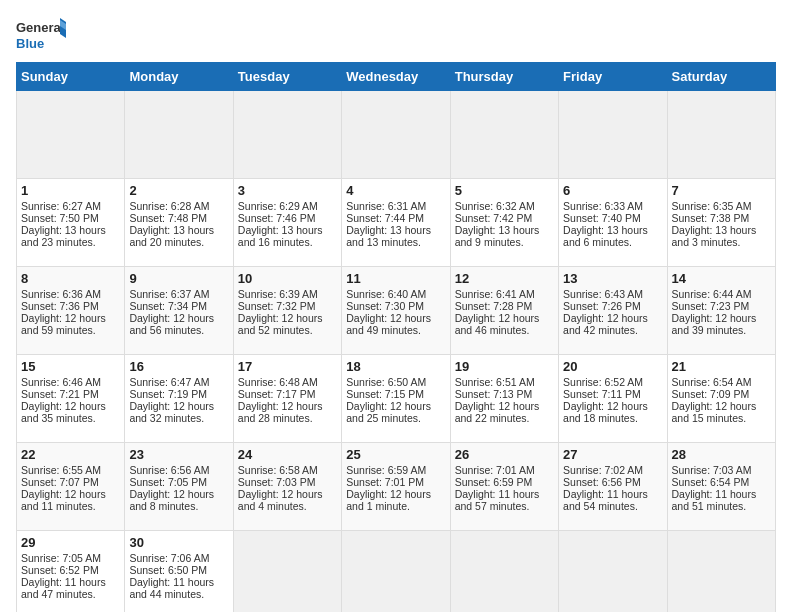 The width and height of the screenshot is (792, 612). Describe the element at coordinates (396, 223) in the screenshot. I see `calendar-cell: 4Sunrise: 6:31 AMSunset: 7:44 PMDaylight…` at that location.